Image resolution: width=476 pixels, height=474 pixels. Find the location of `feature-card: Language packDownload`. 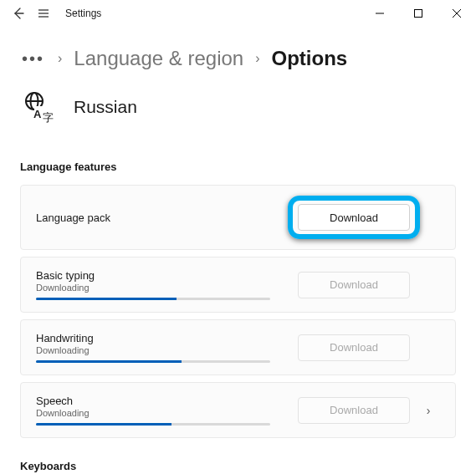

feature-card: Language packDownload is located at coordinates (238, 217).